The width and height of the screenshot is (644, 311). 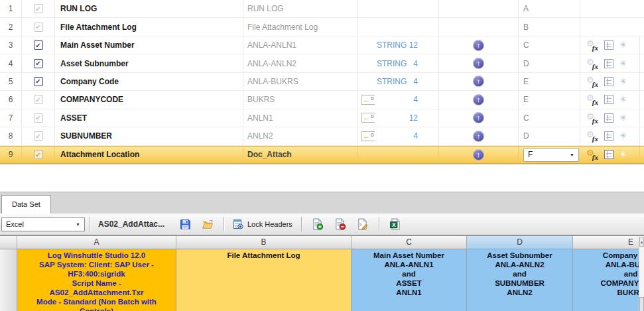 What do you see at coordinates (185, 224) in the screenshot?
I see `save-button` at bounding box center [185, 224].